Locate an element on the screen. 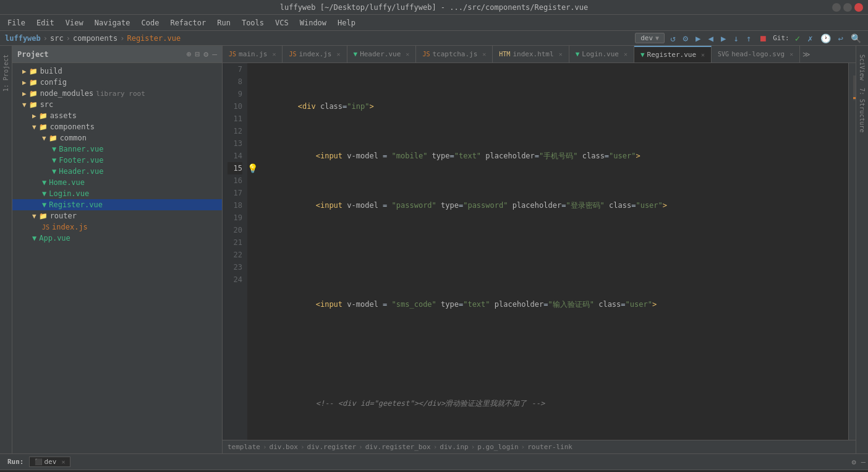 This screenshot has width=868, height=472. dev-dropdown: dev ▼ is located at coordinates (650, 38).